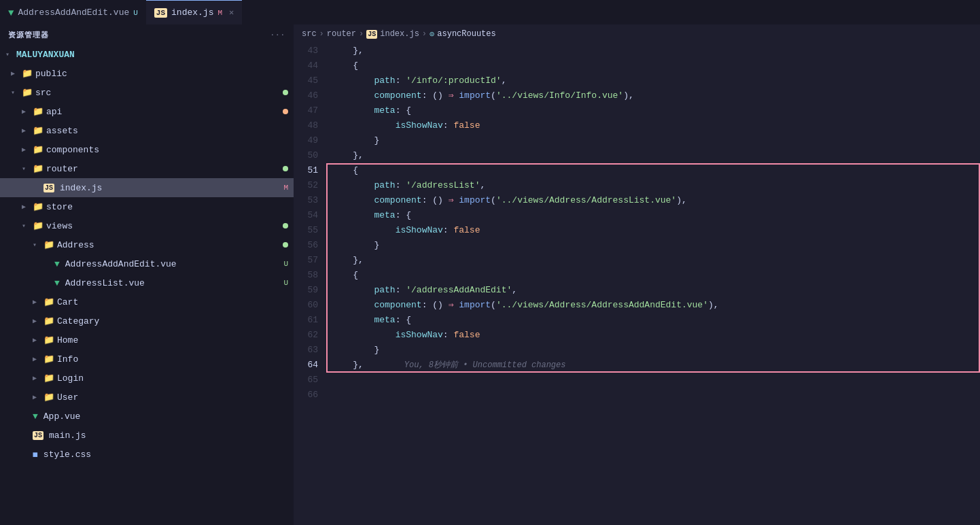 Image resolution: width=980 pixels, height=525 pixels. What do you see at coordinates (105, 283) in the screenshot?
I see `tree-item-label: AddressList.vue` at bounding box center [105, 283].